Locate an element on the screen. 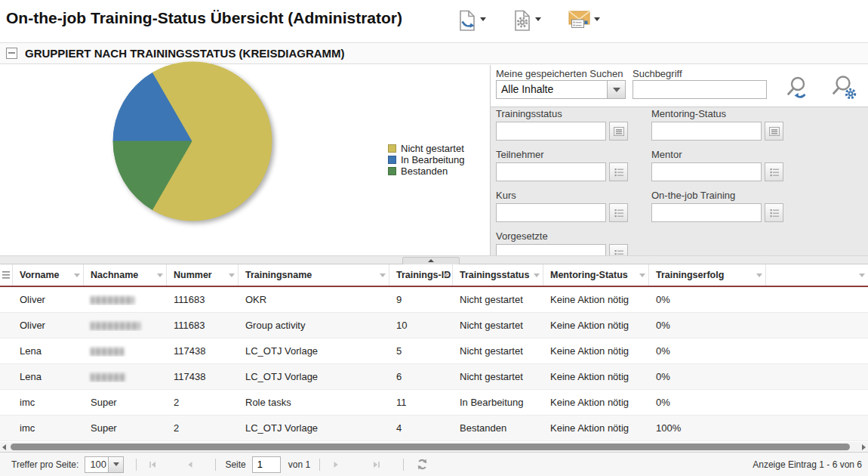  filter-input-teilnehmer is located at coordinates (551, 172).